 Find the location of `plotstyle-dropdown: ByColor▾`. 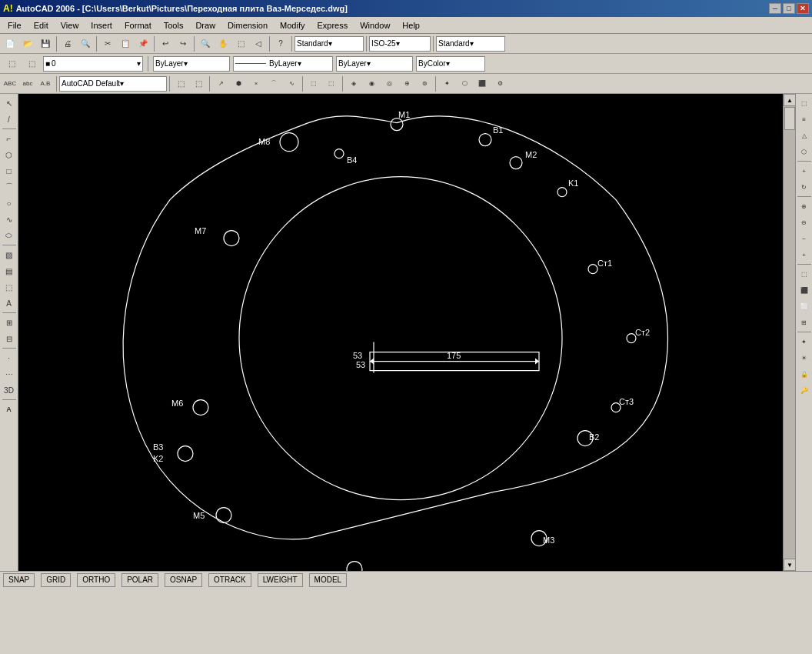

plotstyle-dropdown: ByColor▾ is located at coordinates (451, 64).